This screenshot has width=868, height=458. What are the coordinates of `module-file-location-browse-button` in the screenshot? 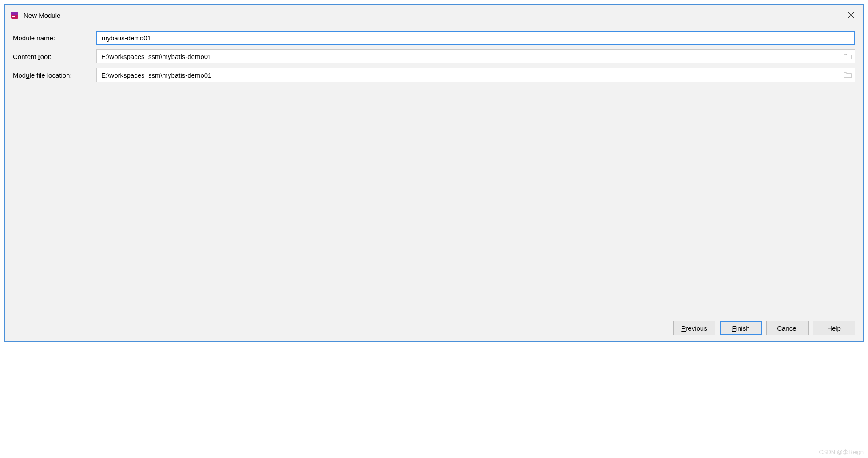 It's located at (848, 75).